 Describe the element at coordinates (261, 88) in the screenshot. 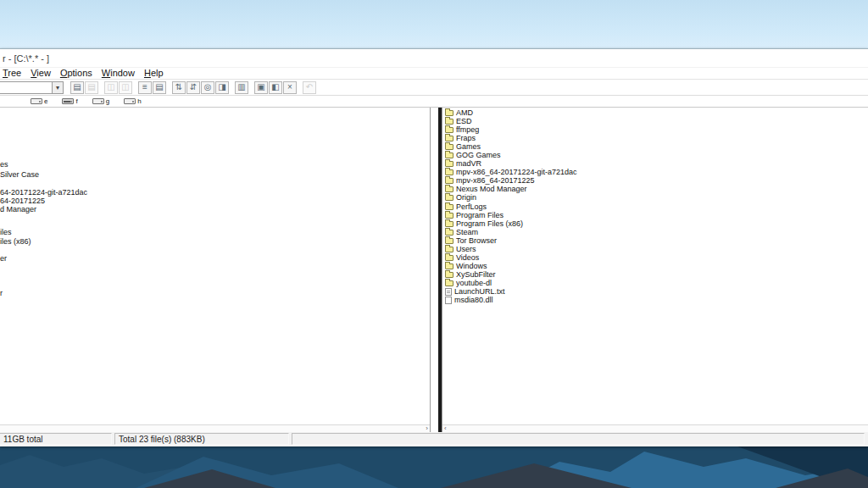

I see `copy-button: ▣` at that location.